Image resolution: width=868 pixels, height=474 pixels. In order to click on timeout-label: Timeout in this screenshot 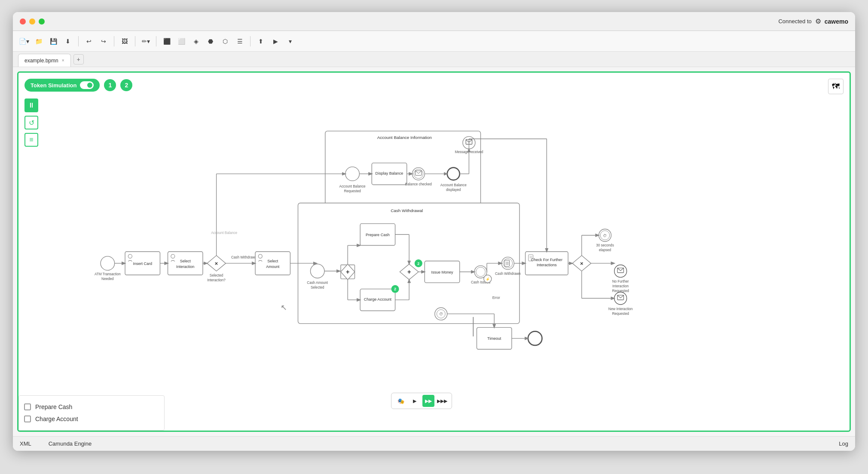, I will do `click(494, 339)`.